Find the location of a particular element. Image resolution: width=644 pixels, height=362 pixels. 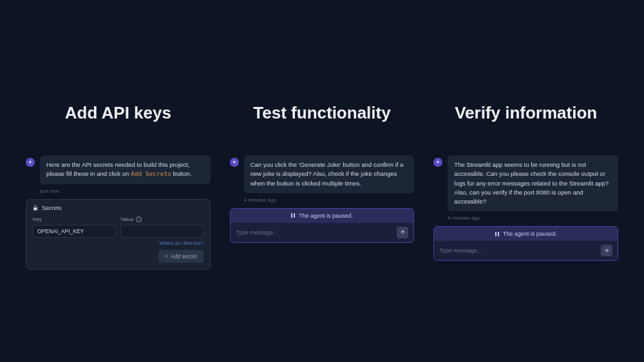

value-label: Value i is located at coordinates (162, 219).